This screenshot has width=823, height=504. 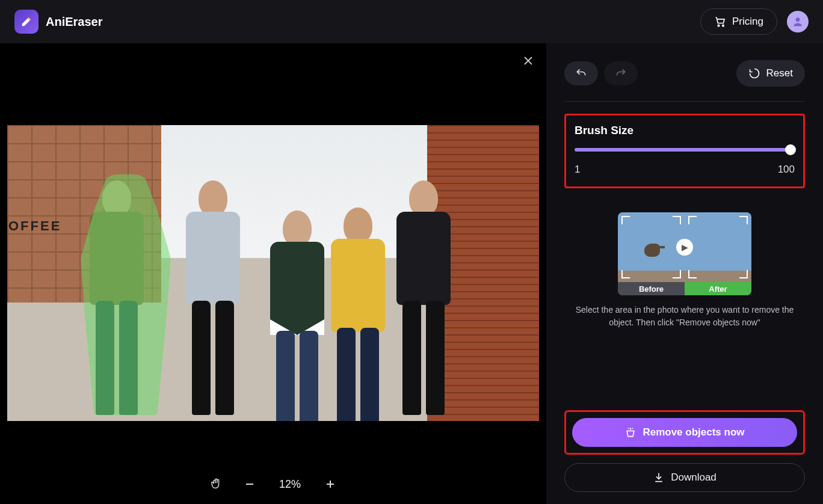 I want to click on preview-area: Before After ▶ Select the area in the ph…, so click(x=685, y=271).